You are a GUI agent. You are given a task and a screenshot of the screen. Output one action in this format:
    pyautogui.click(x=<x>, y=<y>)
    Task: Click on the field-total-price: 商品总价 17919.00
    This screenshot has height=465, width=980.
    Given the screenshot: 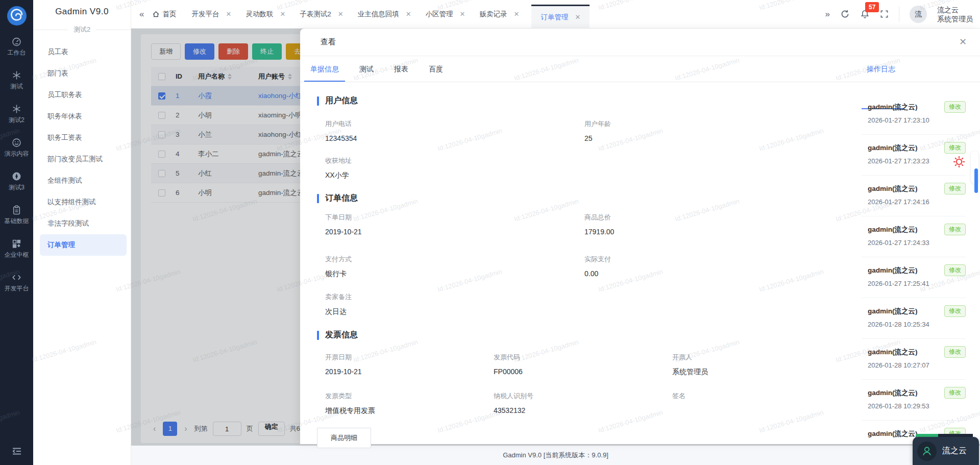 What is the action you would take?
    pyautogui.click(x=719, y=225)
    